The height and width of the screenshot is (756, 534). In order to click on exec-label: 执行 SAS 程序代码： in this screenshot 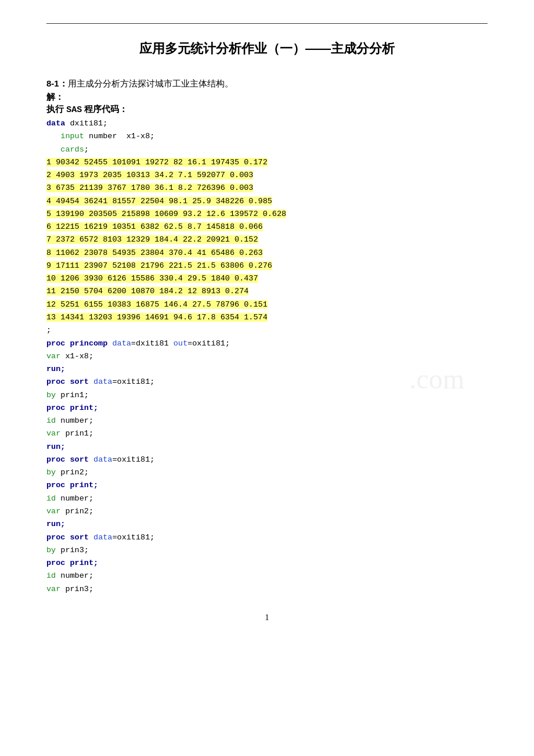, I will do `click(267, 109)`.